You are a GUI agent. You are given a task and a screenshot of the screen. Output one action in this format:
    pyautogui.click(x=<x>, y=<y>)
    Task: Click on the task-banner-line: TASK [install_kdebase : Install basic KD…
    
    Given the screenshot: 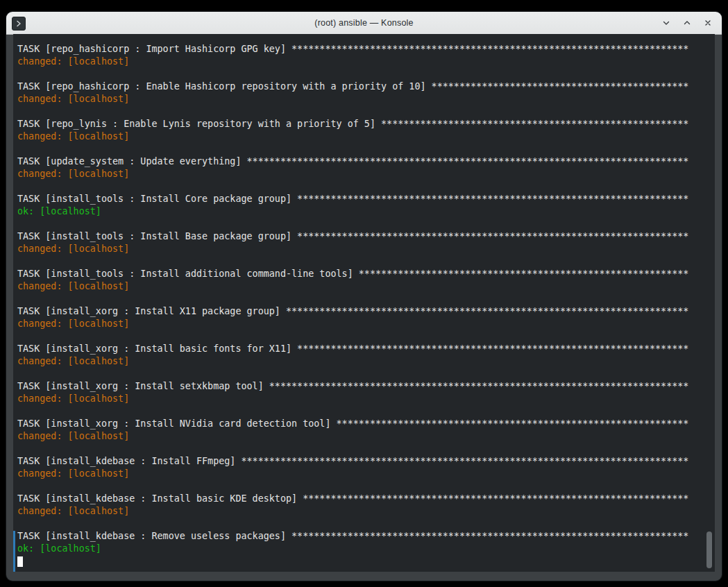 What is the action you would take?
    pyautogui.click(x=366, y=499)
    